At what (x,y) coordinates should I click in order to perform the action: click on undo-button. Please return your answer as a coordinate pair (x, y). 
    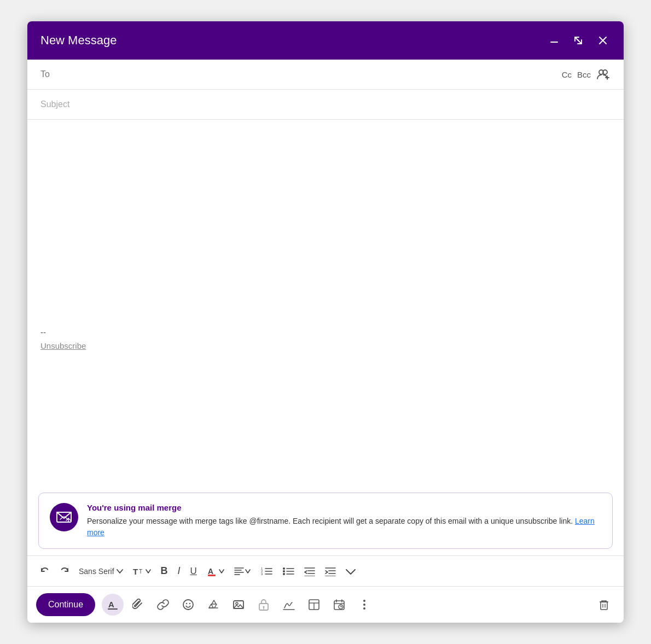
    Looking at the image, I should click on (45, 571).